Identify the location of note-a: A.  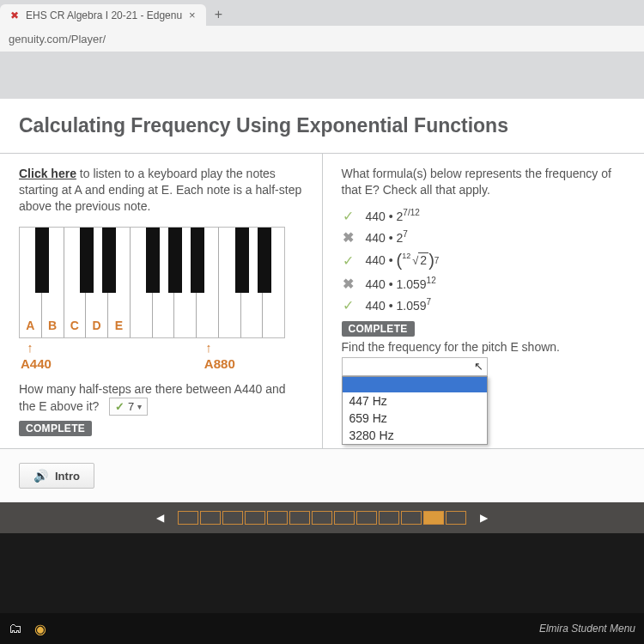
(30, 325).